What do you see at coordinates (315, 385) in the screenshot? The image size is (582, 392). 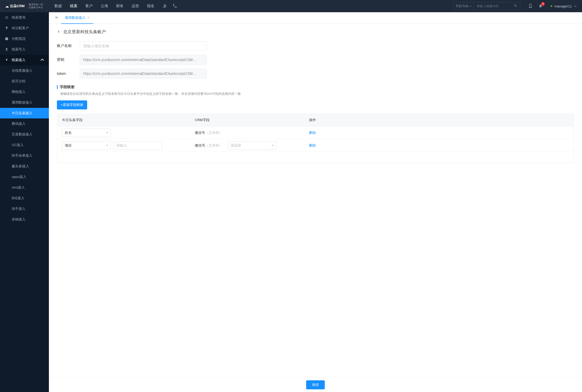 I see `footer-bar: 保存` at bounding box center [315, 385].